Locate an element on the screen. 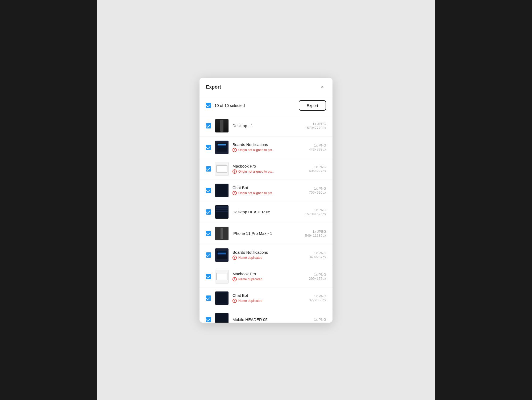 The width and height of the screenshot is (532, 400). warning-icon-3: ! is located at coordinates (235, 172).